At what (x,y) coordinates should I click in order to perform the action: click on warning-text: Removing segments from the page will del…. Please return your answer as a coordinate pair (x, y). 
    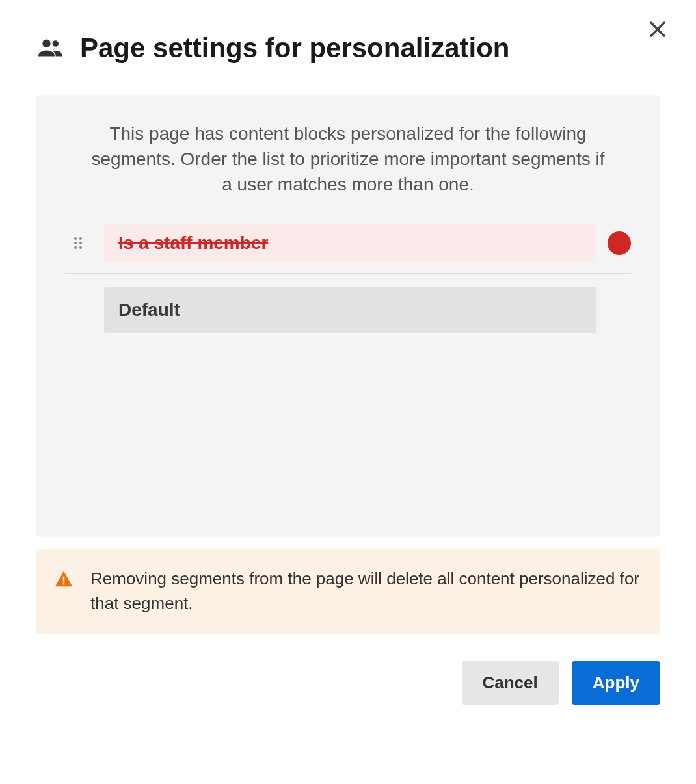
    Looking at the image, I should click on (366, 592).